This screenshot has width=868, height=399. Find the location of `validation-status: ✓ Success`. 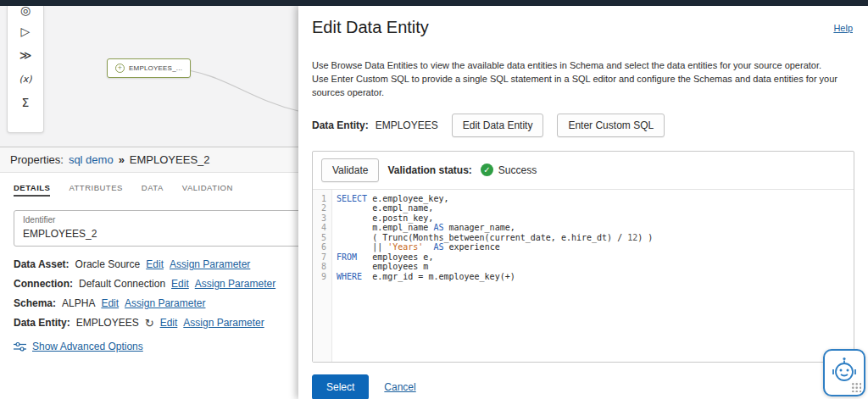

validation-status: ✓ Success is located at coordinates (509, 169).